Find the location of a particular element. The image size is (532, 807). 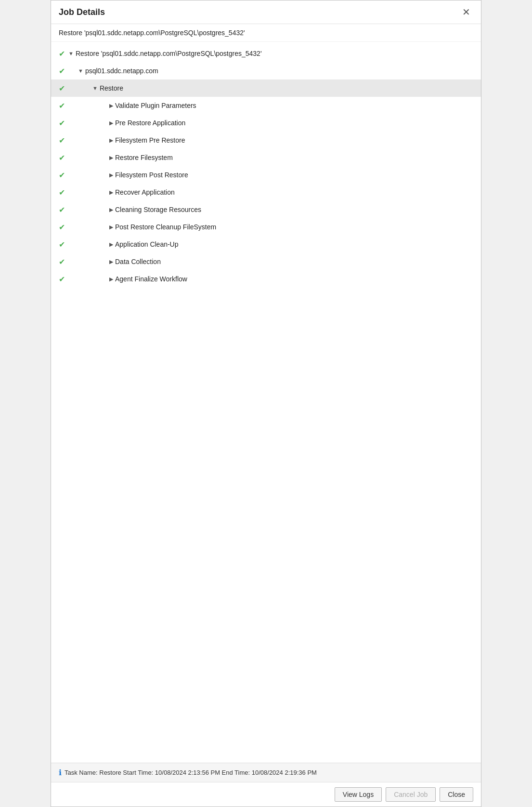

tree-node-label: Validate Plugin Parameters is located at coordinates (156, 106).